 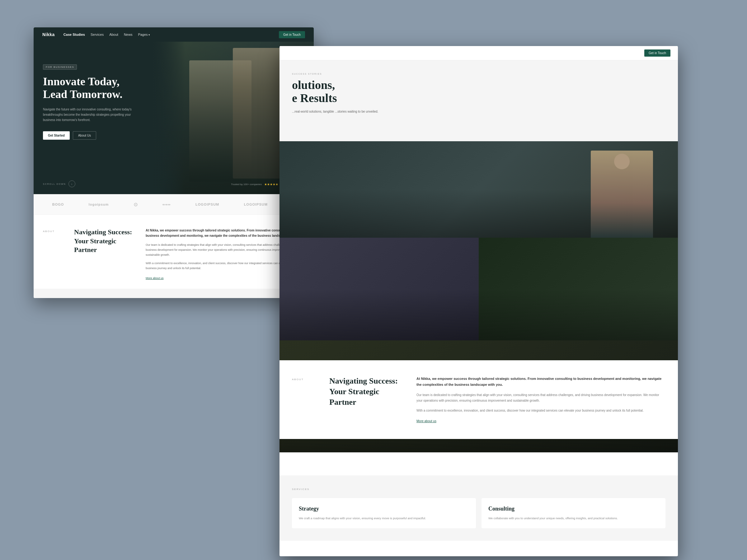 What do you see at coordinates (110, 88) in the screenshot?
I see `hero-title: Innovate Today, Lead Tomorrow.` at bounding box center [110, 88].